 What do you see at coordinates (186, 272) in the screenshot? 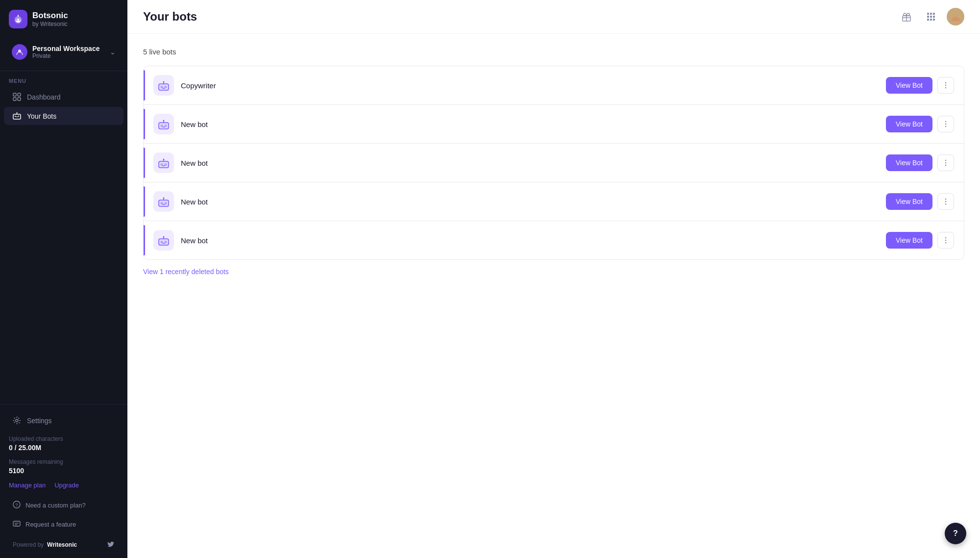
I see `deleted-bots-link: View 1 recently deleted bots` at bounding box center [186, 272].